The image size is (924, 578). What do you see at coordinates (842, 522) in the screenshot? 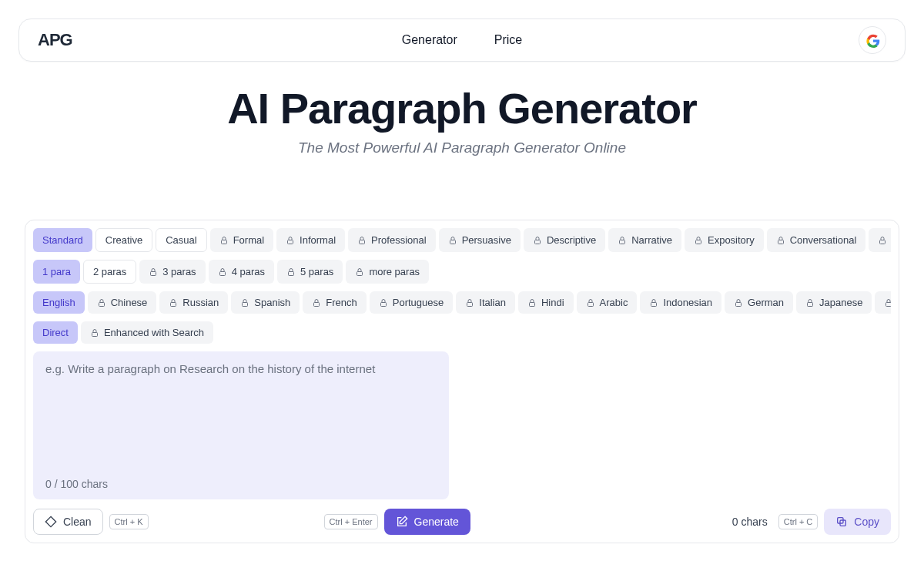
I see `copy-icon` at bounding box center [842, 522].